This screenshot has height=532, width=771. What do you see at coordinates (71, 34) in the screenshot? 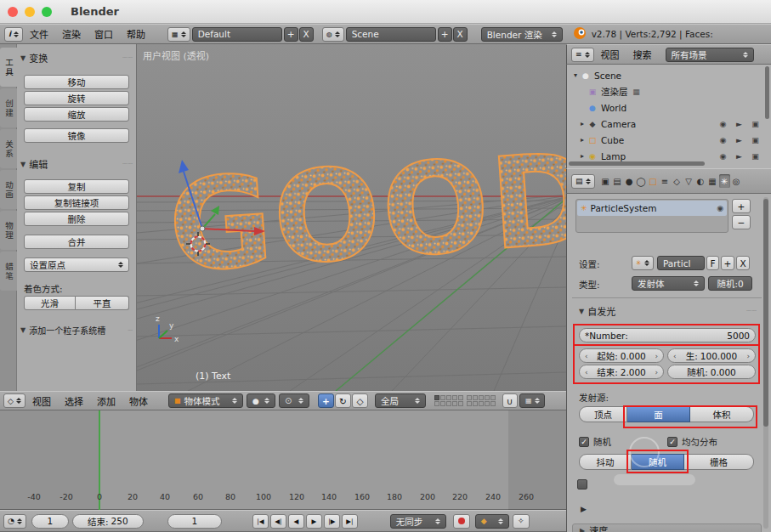
I see `menu-render: 渲染` at bounding box center [71, 34].